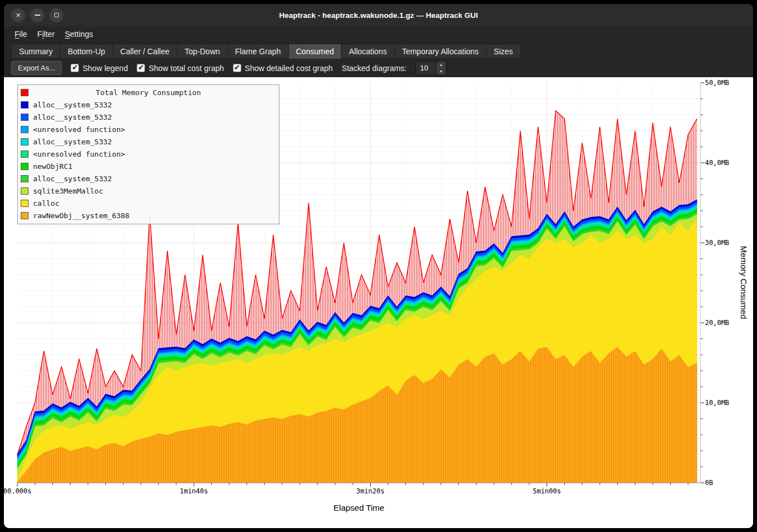  I want to click on minimize-button, so click(37, 16).